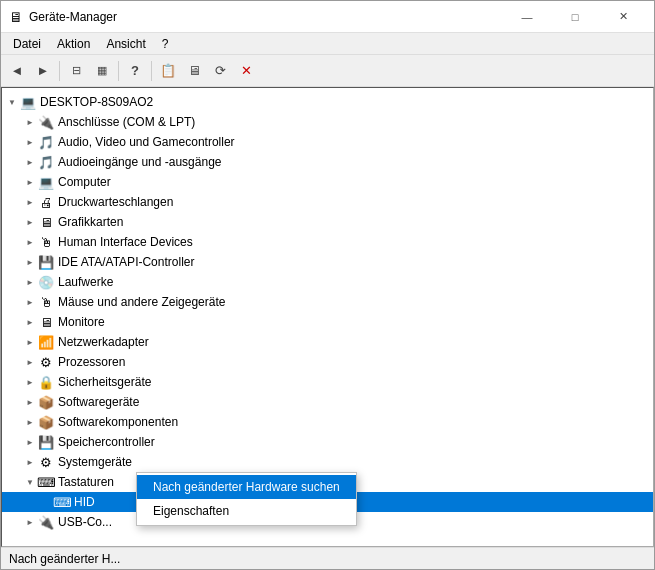  What do you see at coordinates (46, 282) in the screenshot?
I see `item-icon: 💿` at bounding box center [46, 282].